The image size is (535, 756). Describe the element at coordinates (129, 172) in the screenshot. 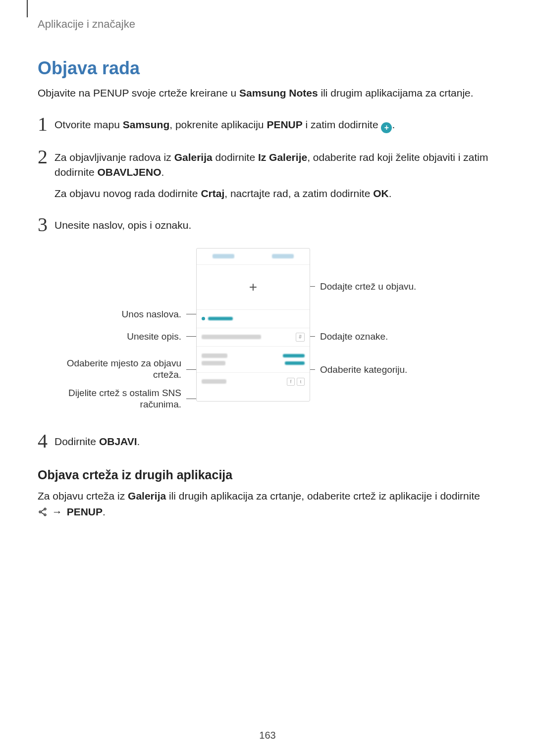

I see `step-2-p1-b3: OBAVLJENO` at that location.